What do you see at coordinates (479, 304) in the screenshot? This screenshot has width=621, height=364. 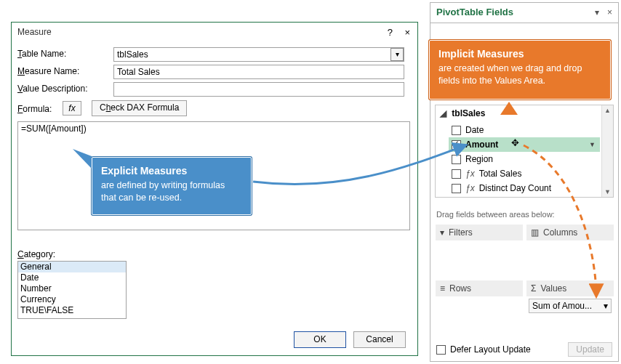 I see `zone-rows: ≡Rows` at bounding box center [479, 304].